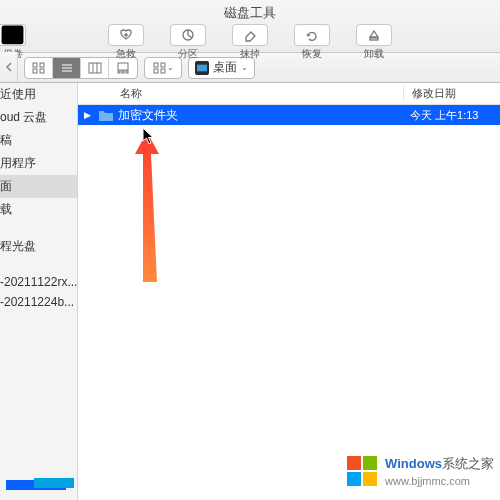 Image resolution: width=500 pixels, height=500 pixels. Describe the element at coordinates (440, 472) in the screenshot. I see `watermark-text: Windows系统之家 www.bjjmmc.com` at that location.